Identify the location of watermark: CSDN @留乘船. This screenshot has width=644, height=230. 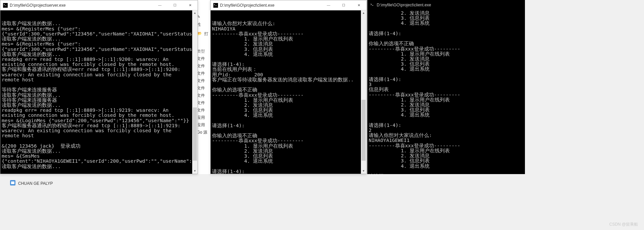
(624, 224).